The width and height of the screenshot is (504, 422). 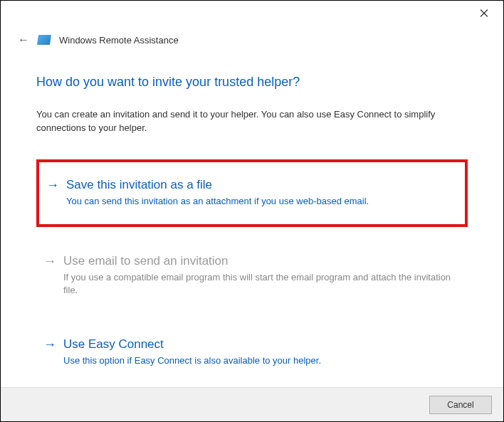 What do you see at coordinates (252, 354) in the screenshot?
I see `option-easy-connect: → Use Easy Connect Use this option if Ea…` at bounding box center [252, 354].